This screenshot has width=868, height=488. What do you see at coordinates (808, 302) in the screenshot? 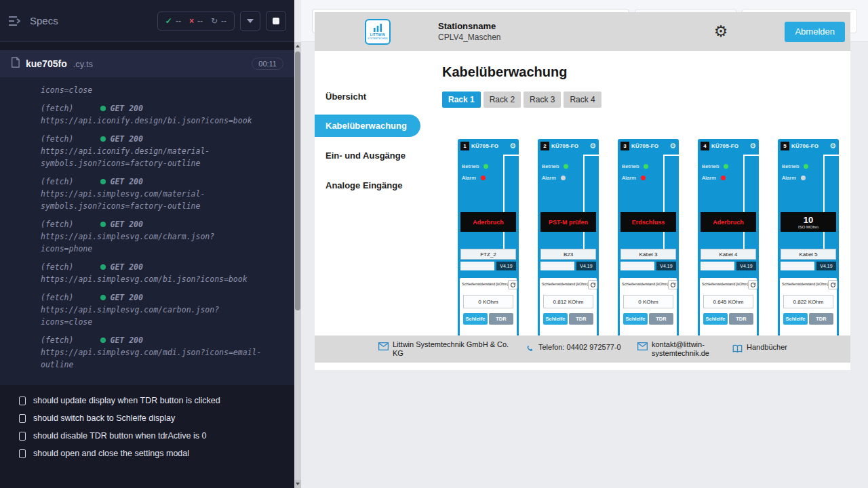
I see `resistance-value: 0.822 KOhm` at bounding box center [808, 302].